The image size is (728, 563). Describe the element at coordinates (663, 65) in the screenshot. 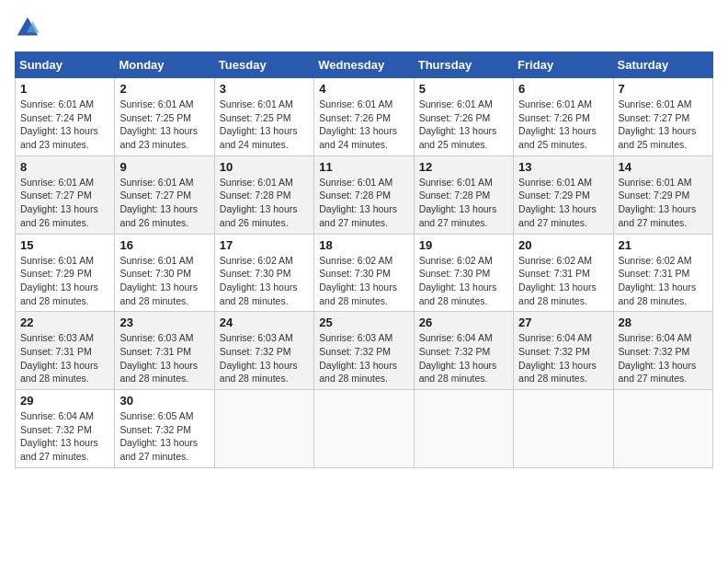

I see `weekday-header: Saturday` at that location.